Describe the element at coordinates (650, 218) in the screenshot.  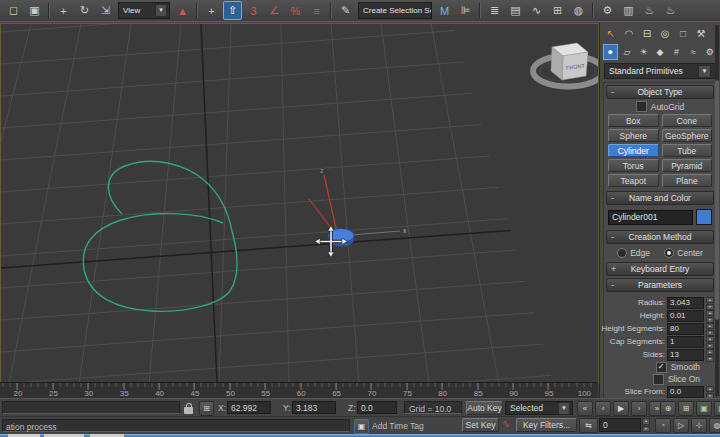
I see `object-name-field: Cylinder001` at that location.